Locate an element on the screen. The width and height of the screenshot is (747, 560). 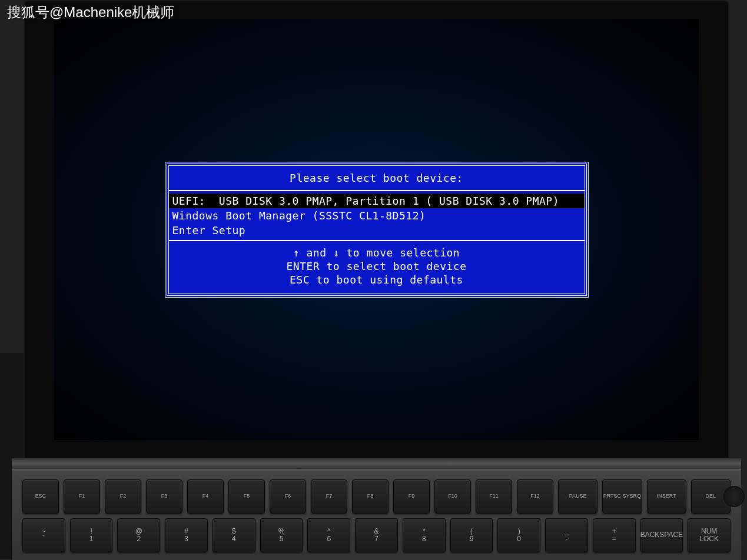
key-9: (9 is located at coordinates (472, 535).